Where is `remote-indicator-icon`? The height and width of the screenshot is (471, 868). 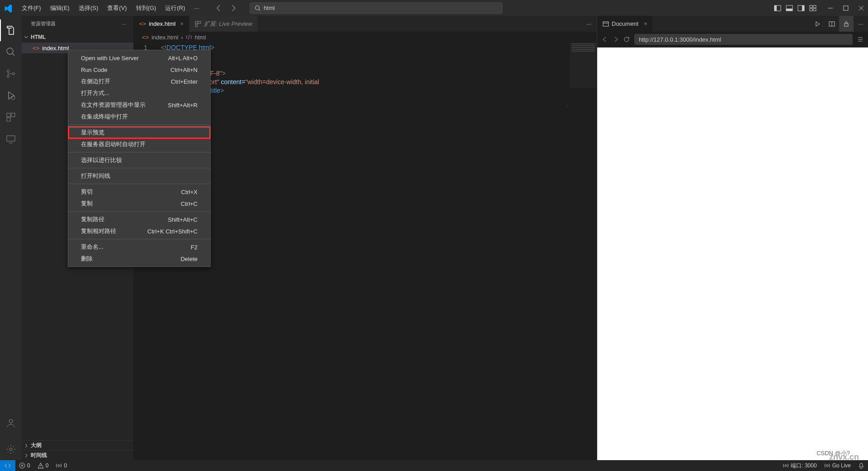 remote-indicator-icon is located at coordinates (8, 466).